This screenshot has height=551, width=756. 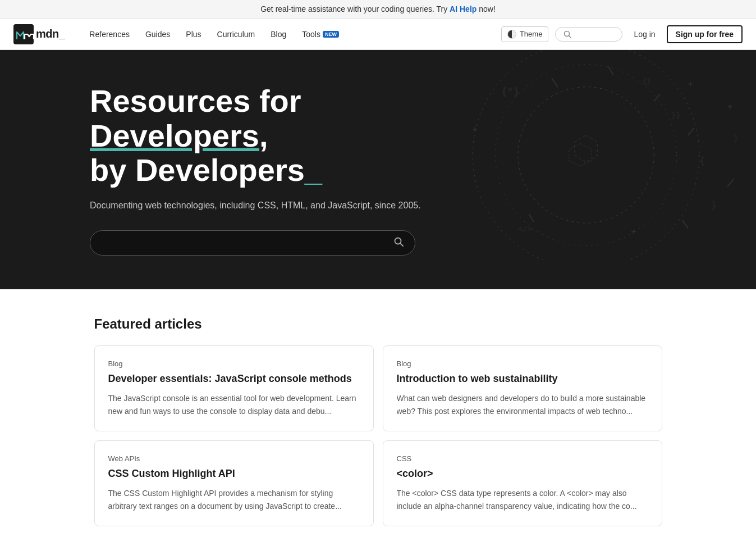 What do you see at coordinates (234, 404) in the screenshot?
I see `article-excerpt-0: The JavaScript console is an essential t…` at bounding box center [234, 404].